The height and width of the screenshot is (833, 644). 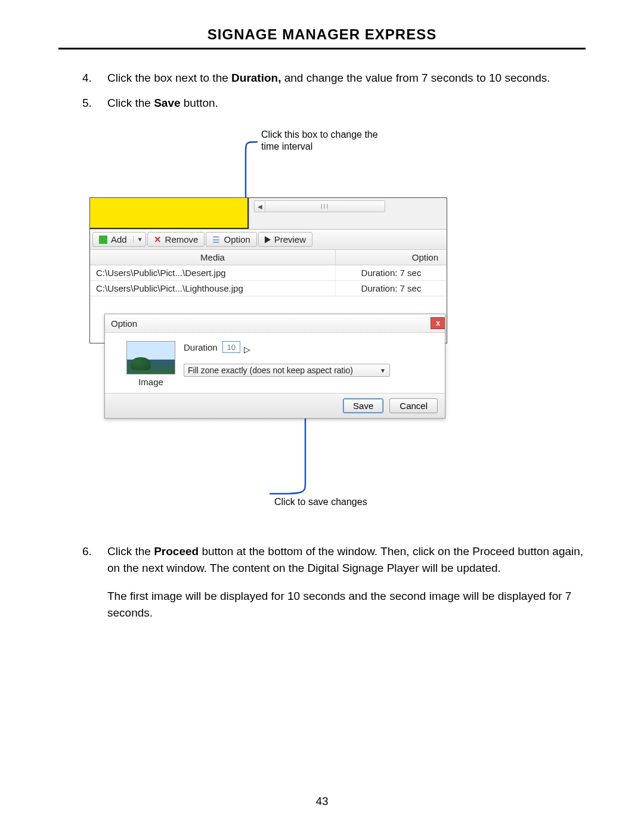 I want to click on column-media: Media, so click(x=213, y=258).